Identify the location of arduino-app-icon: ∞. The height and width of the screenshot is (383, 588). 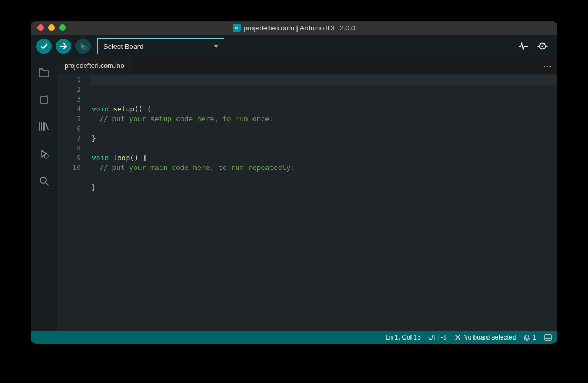
(237, 28).